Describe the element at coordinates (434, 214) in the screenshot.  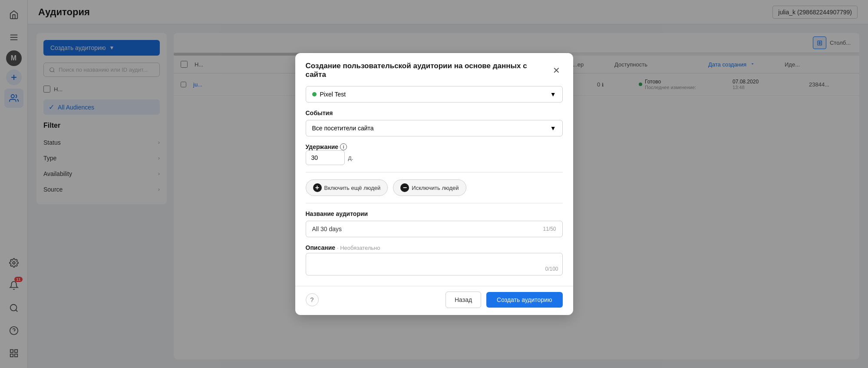
I see `audience-name-label: Название аудитории` at that location.